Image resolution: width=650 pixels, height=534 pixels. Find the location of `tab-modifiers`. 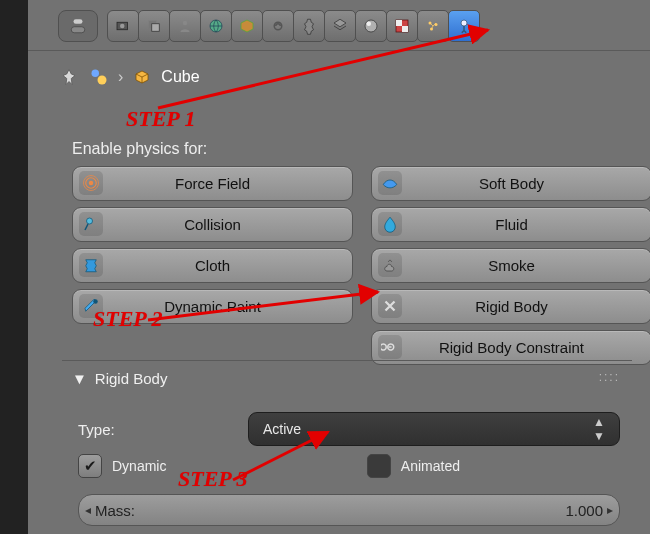

tab-modifiers is located at coordinates (309, 26).